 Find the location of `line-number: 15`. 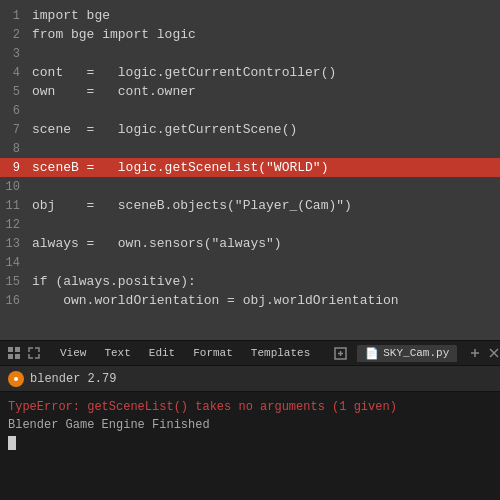

line-number: 15 is located at coordinates (14, 282).